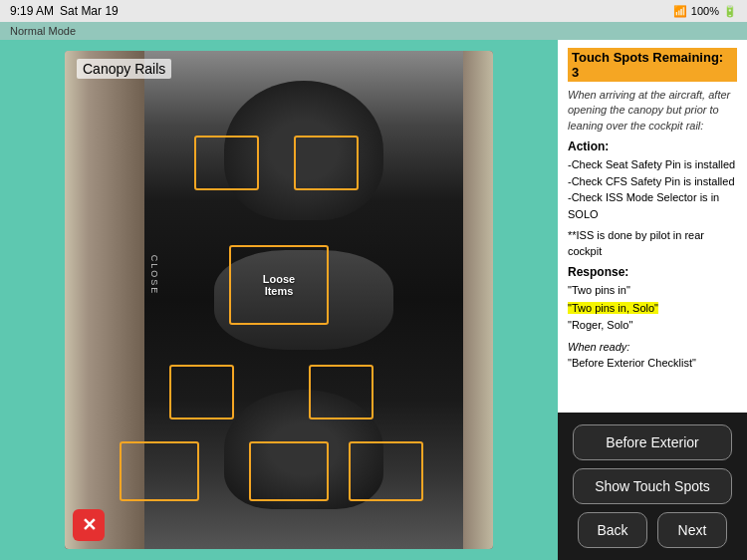 The height and width of the screenshot is (560, 747). I want to click on mode-label: Normal Mode, so click(43, 31).